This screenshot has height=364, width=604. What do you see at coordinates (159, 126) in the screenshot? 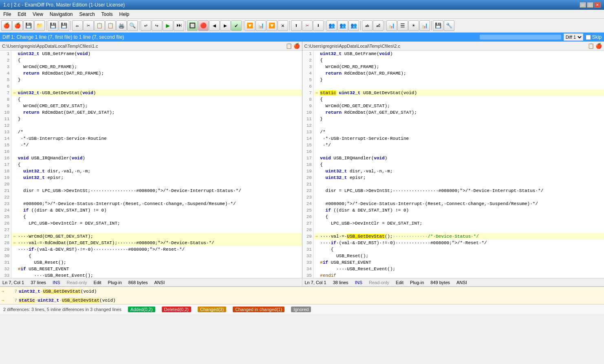
I see `line-code-left` at bounding box center [159, 126].